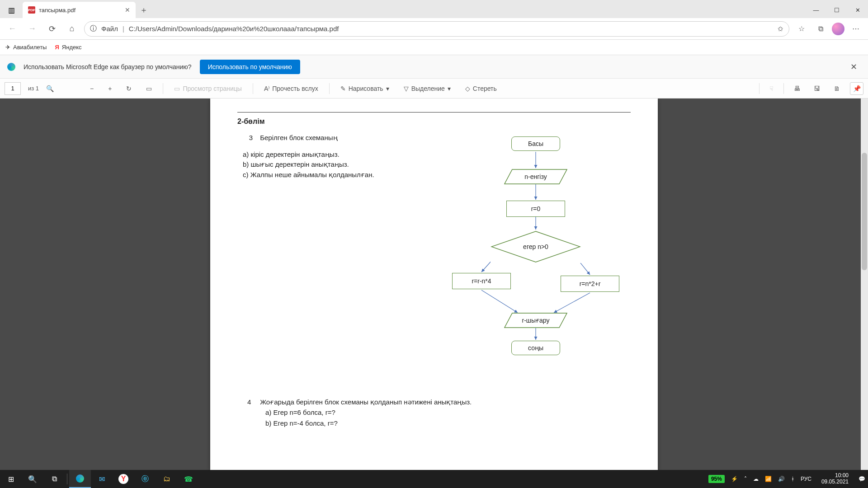 The width and height of the screenshot is (868, 488). Describe the element at coordinates (756, 479) in the screenshot. I see `onedrive-icon: ☁` at that location.